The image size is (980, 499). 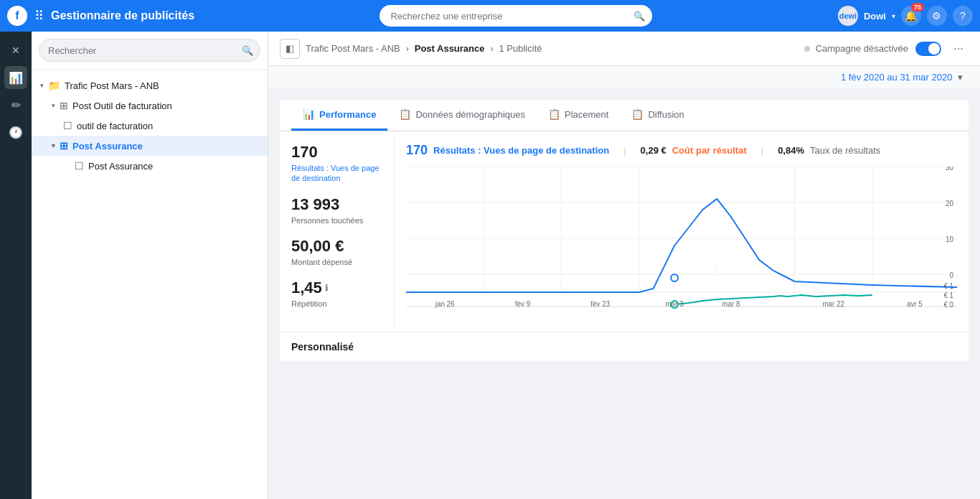 What do you see at coordinates (337, 246) in the screenshot?
I see `stat-amount-value: 50,00 €` at bounding box center [337, 246].